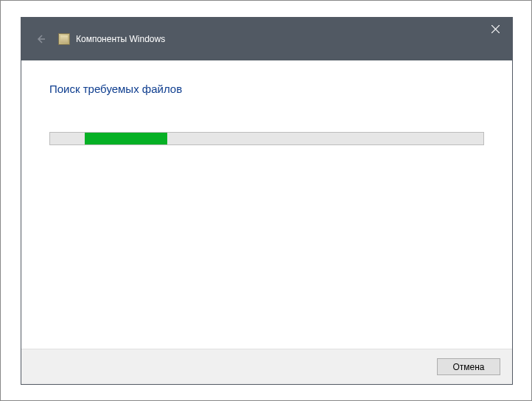 This screenshot has height=401, width=532. I want to click on windows-features-icon, so click(64, 39).